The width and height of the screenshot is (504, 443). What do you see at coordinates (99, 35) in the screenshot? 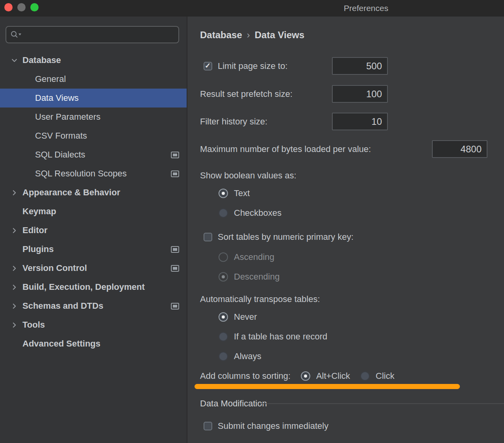
I see `settings-search-input` at bounding box center [99, 35].